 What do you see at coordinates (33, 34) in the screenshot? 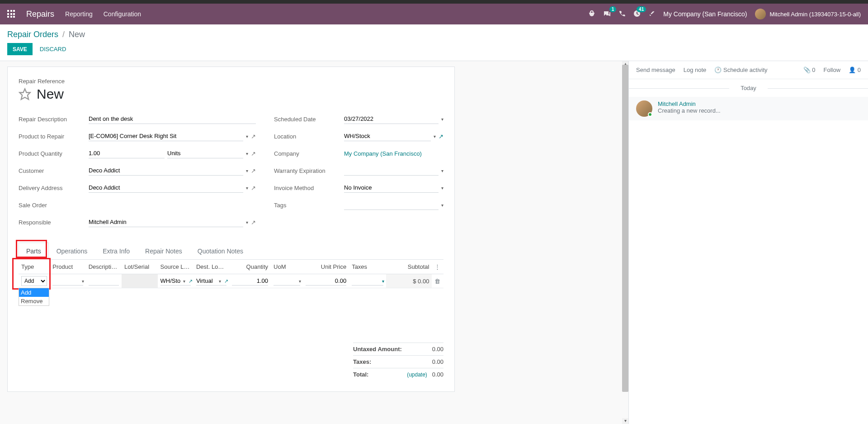
I see `breadcrumb-parent: Repair Orders` at bounding box center [33, 34].